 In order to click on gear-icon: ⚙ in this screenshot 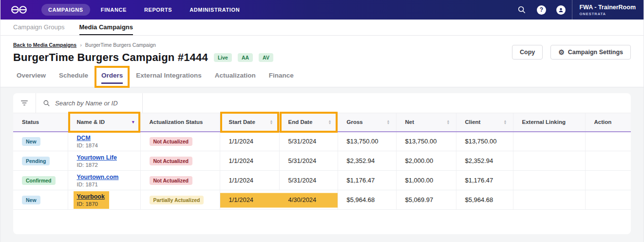, I will do `click(561, 52)`.